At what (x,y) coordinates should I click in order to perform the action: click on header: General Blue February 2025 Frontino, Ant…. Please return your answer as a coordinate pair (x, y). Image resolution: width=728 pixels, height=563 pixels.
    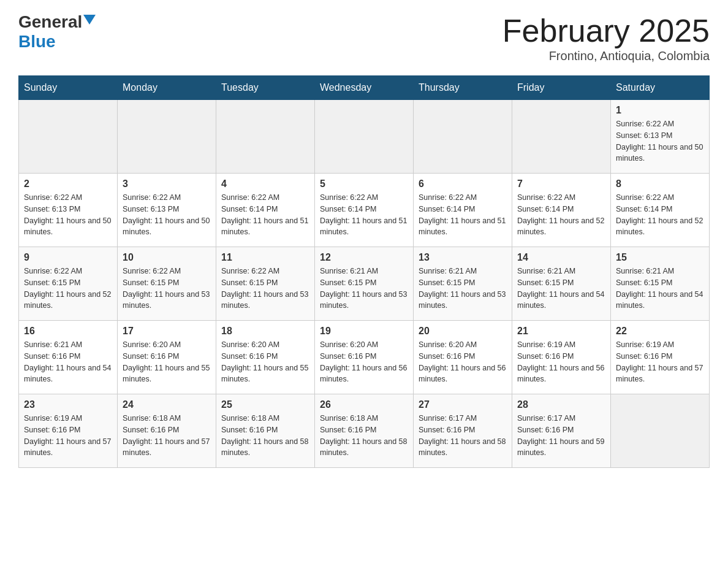
    Looking at the image, I should click on (364, 38).